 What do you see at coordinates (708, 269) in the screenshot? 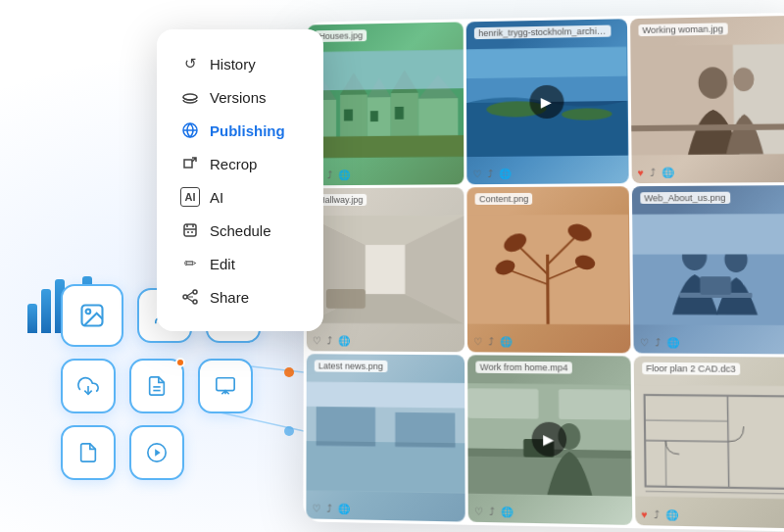
I see `media-cell-about: Web_About_us.png ♡ ⤴ 🌐` at bounding box center [708, 269].